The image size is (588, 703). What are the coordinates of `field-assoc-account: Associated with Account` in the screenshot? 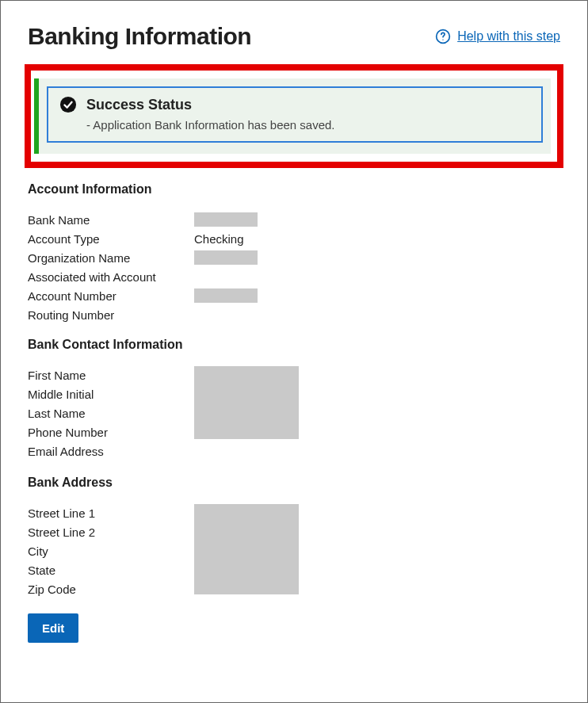 It's located at (294, 277).